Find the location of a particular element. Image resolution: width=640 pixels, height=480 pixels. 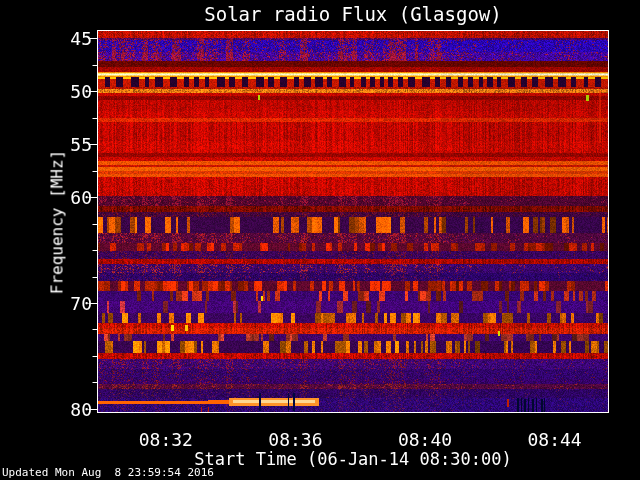

y-tick-label: 60 is located at coordinates (65, 198).